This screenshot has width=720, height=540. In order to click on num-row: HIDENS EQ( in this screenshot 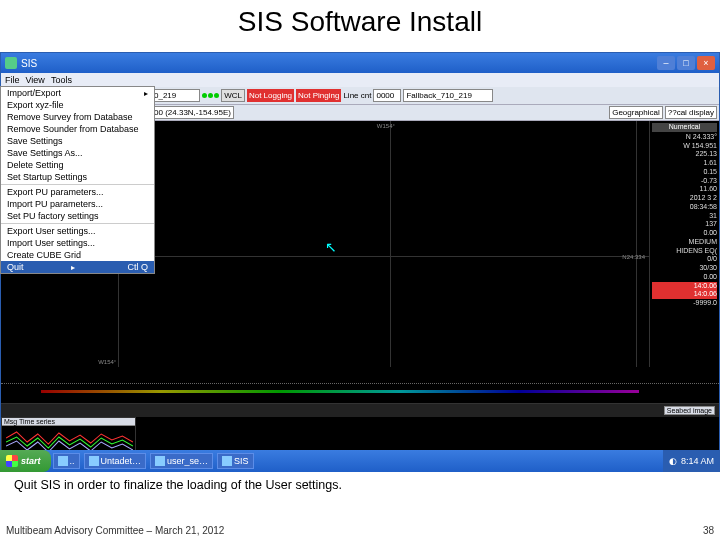, I will do `click(684, 252)`.